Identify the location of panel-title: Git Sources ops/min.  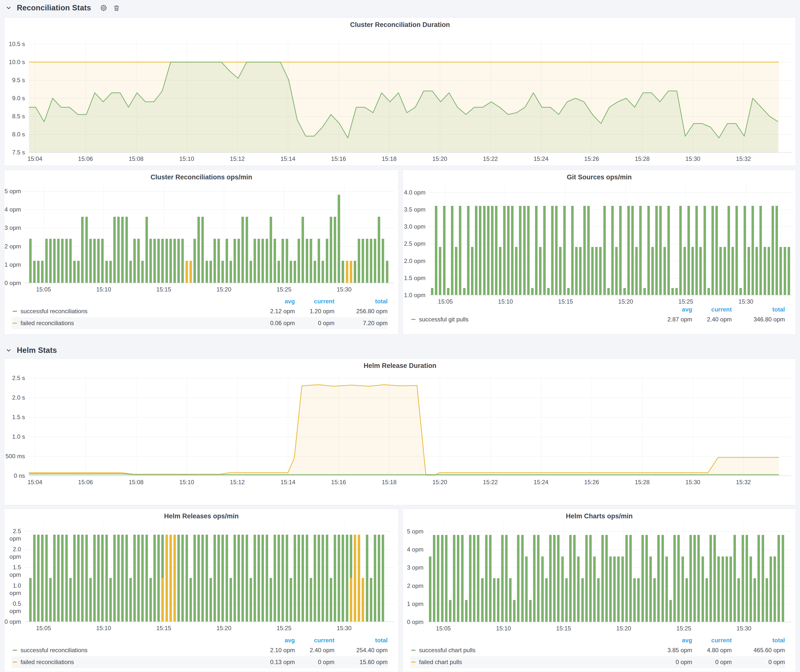
(599, 177).